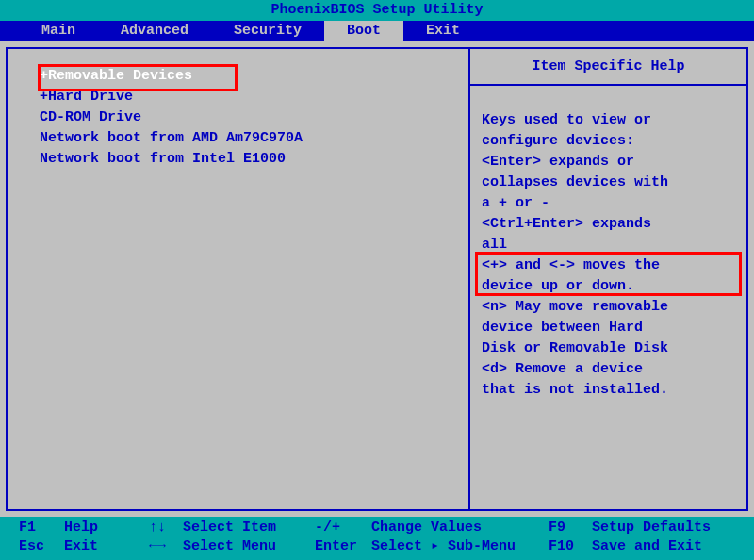  I want to click on arrows-updown-icon: ↑↓, so click(166, 528).